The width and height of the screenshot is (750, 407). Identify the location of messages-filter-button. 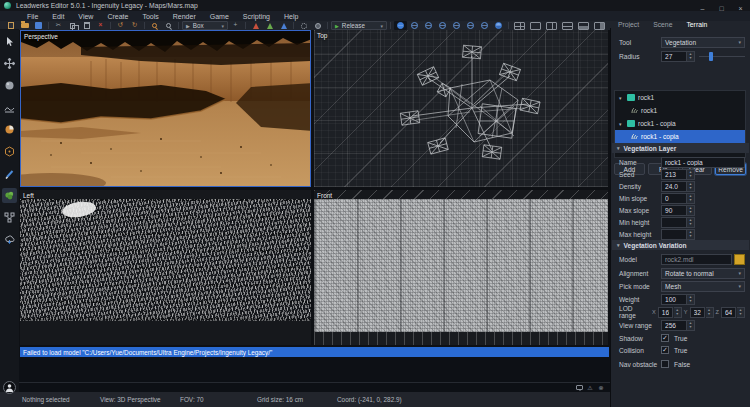
(579, 388).